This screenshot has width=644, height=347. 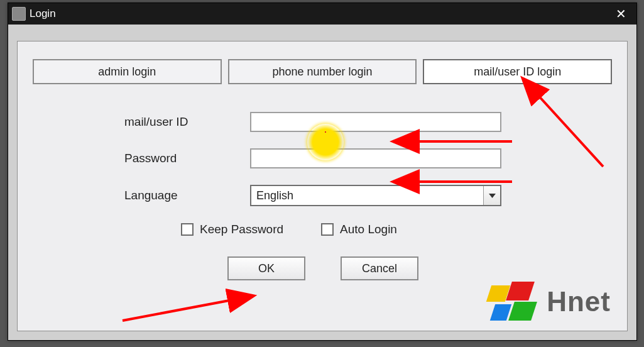 I want to click on userid-input, so click(x=376, y=122).